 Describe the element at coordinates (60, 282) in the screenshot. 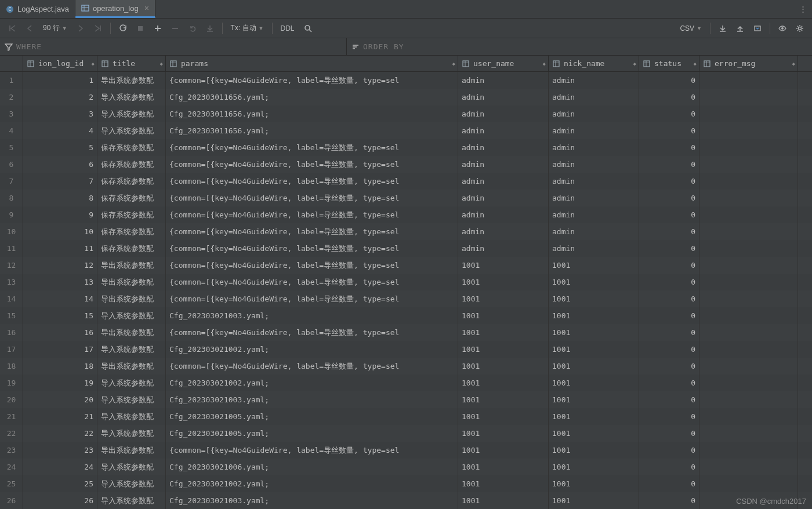

I see `cell-ion_log_id: 13` at that location.